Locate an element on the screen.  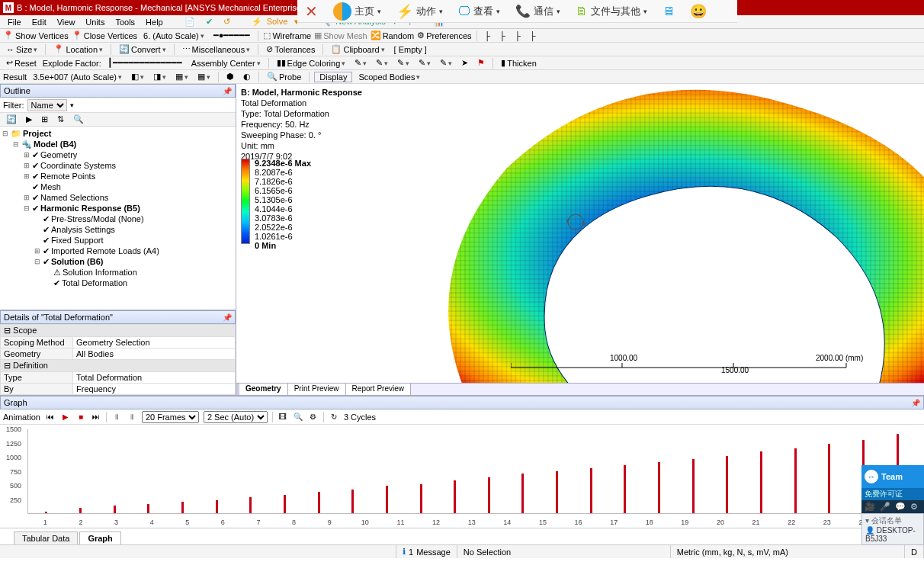
tolerances-button: ⊘ Tolerances is located at coordinates (290, 49).